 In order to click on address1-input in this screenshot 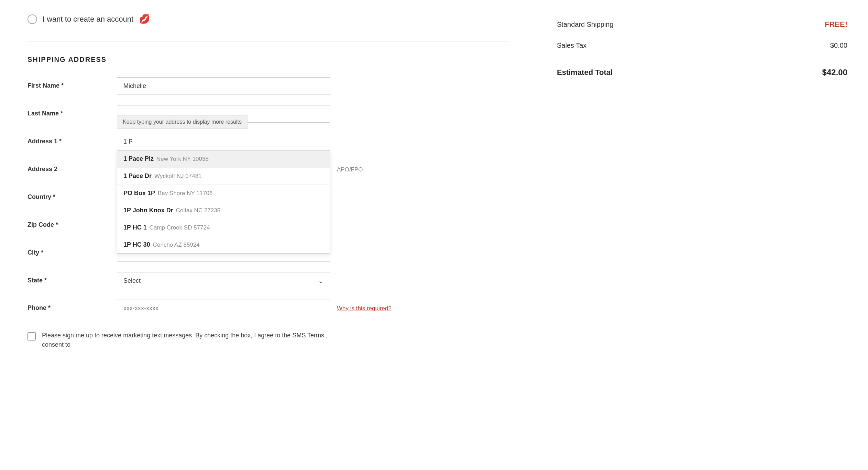, I will do `click(223, 142)`.